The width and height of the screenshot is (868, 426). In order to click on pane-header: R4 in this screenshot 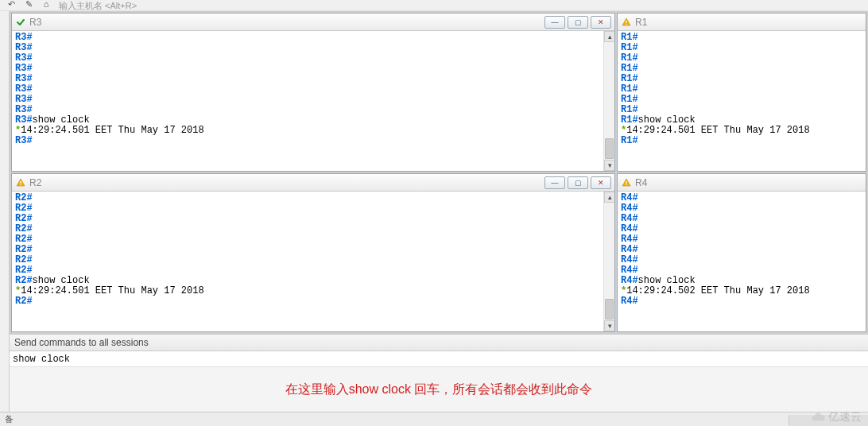, I will do `click(742, 183)`.